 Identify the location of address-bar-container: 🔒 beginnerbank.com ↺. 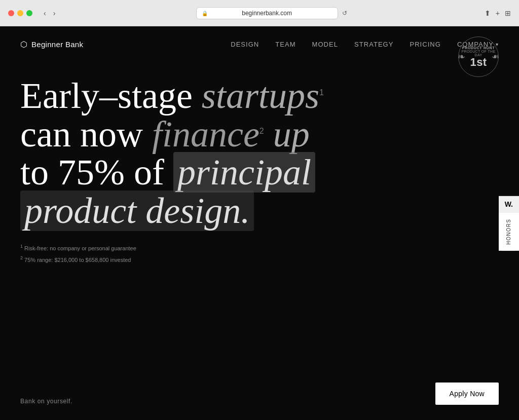
(271, 13).